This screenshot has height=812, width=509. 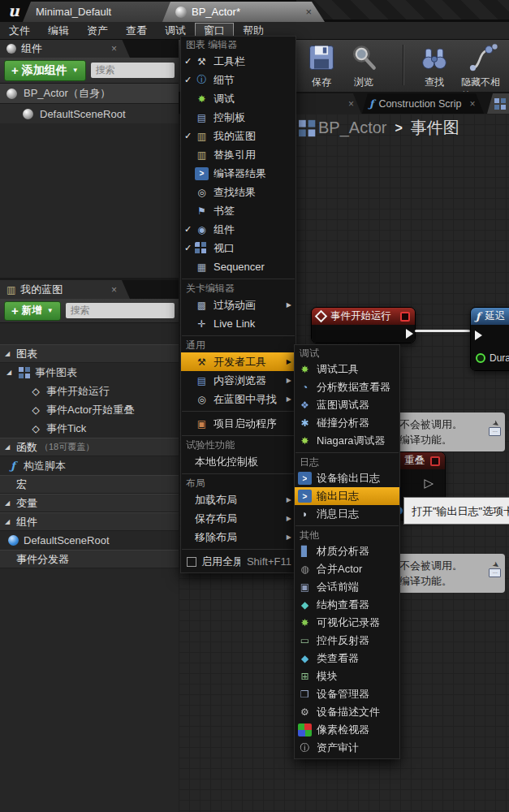 I want to click on menu-item: ✱碰撞分析器, so click(x=347, y=423).